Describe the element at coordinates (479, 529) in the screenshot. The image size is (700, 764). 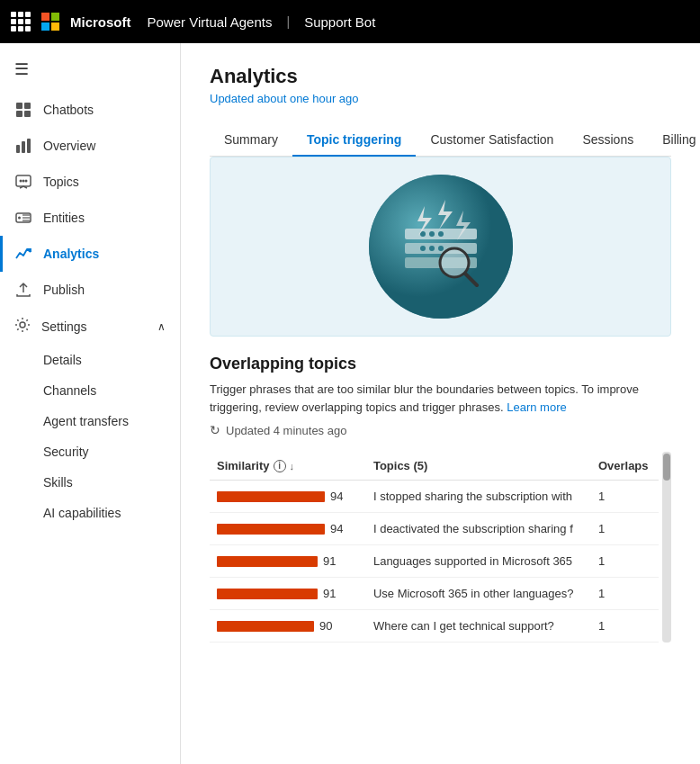
I see `topic-cell: I deactivated the subscription sharing f` at that location.